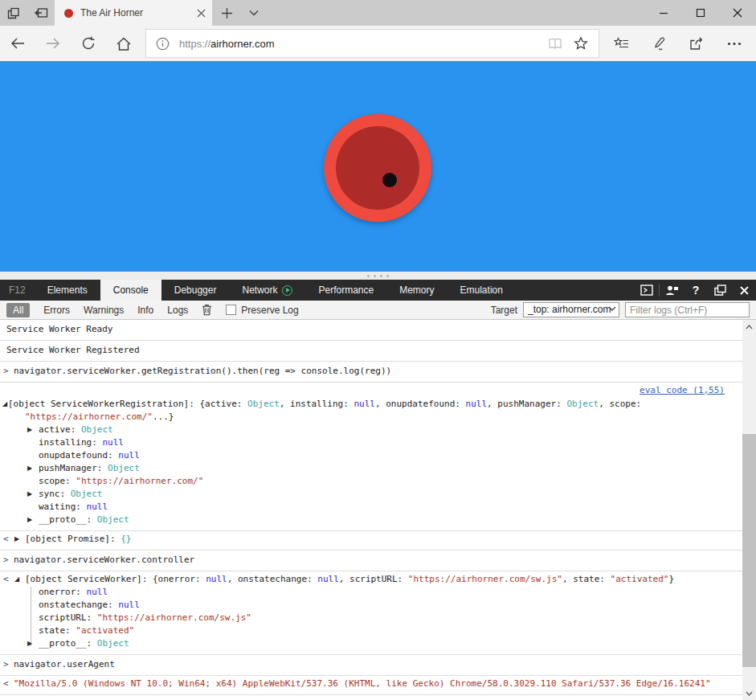  What do you see at coordinates (688, 310) in the screenshot?
I see `filter-logs-input` at bounding box center [688, 310].